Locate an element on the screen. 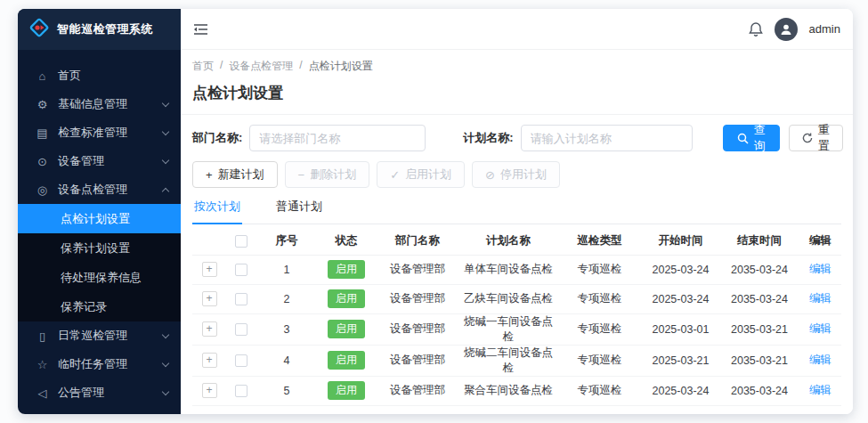  header-dept: 部门名称 is located at coordinates (418, 241).